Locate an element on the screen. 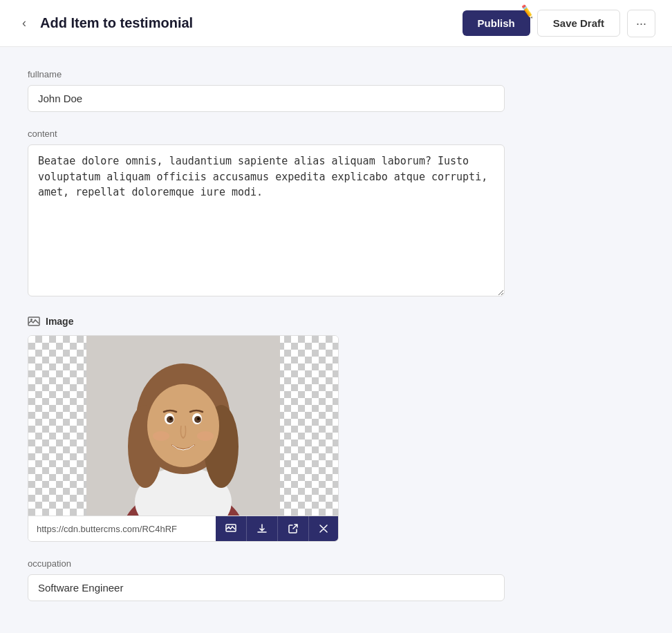 The image size is (672, 633). image-download-button is located at coordinates (263, 529).